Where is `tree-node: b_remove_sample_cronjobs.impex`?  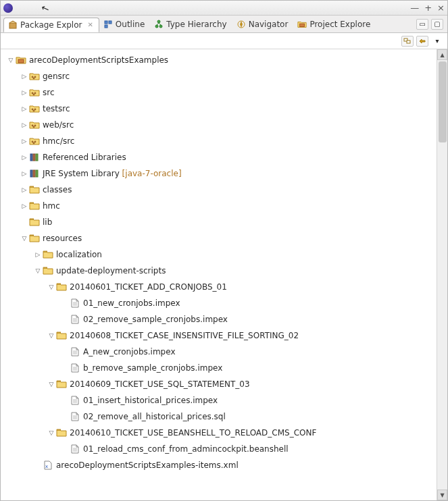
tree-node: b_remove_sample_cronjobs.impex is located at coordinates (220, 368).